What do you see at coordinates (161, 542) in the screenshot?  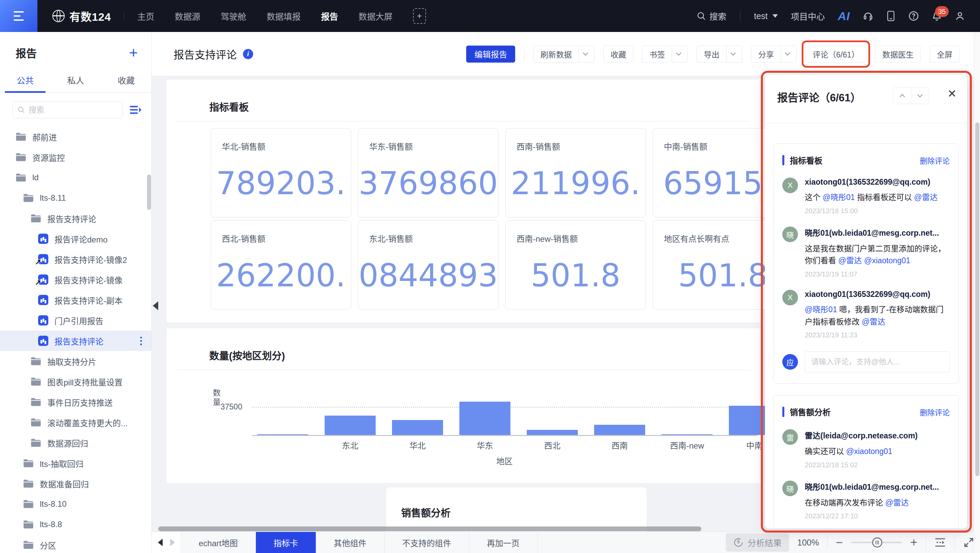 I see `prev-page-icon` at bounding box center [161, 542].